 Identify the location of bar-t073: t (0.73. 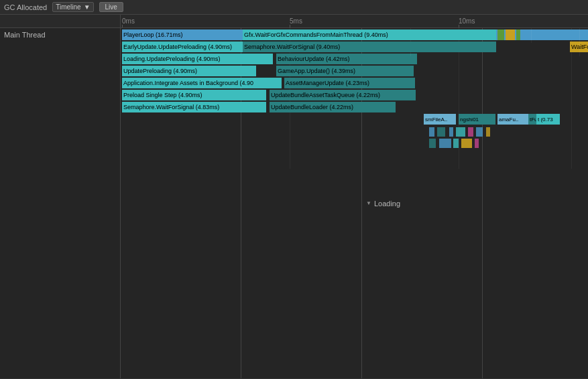
(548, 119).